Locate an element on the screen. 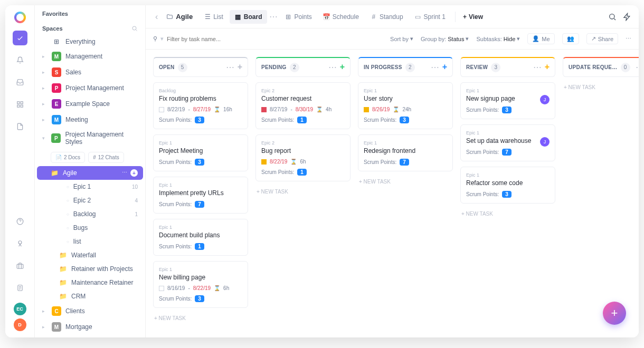 This screenshot has width=644, height=348. task-card: Epic 1New signup pageJScrum Points:3 is located at coordinates (508, 101).